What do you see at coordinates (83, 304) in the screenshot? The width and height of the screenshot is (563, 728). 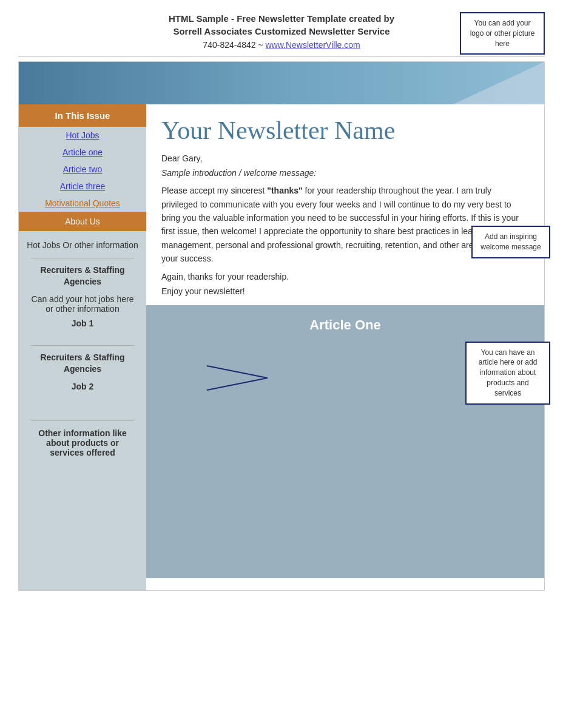 I see `sidebar-hot-jobs-desc: Can add your hot jobs here or other info…` at bounding box center [83, 304].